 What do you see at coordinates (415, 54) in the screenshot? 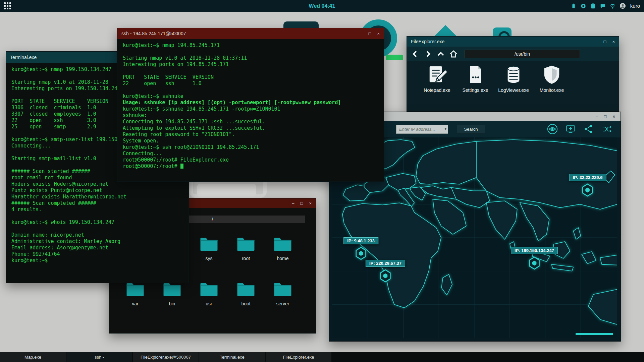
I see `back-button` at bounding box center [415, 54].